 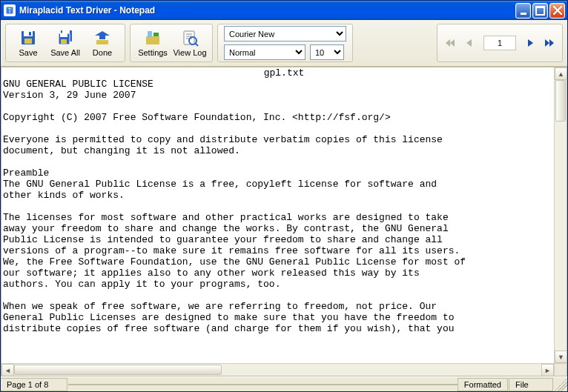 I want to click on scroll-down-button: ▼, so click(x=561, y=357).